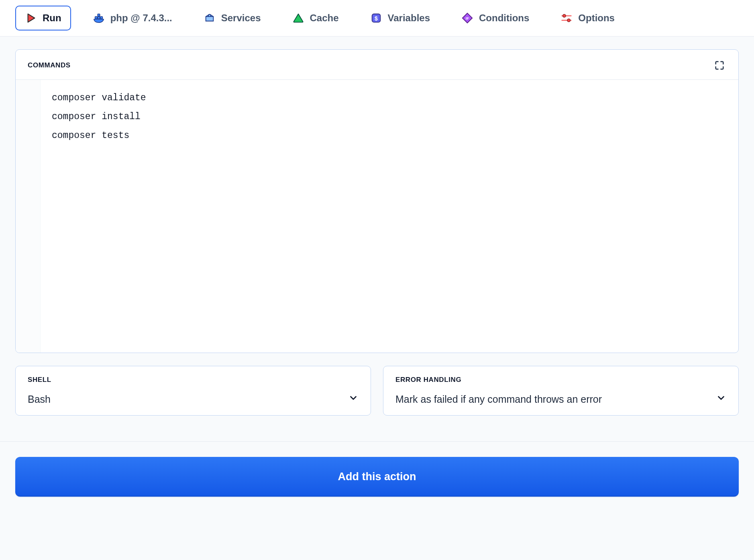 This screenshot has height=560, width=754. What do you see at coordinates (561, 391) in the screenshot?
I see `error-handling-select: ERROR HANDLING Mark as failed if any com…` at bounding box center [561, 391].